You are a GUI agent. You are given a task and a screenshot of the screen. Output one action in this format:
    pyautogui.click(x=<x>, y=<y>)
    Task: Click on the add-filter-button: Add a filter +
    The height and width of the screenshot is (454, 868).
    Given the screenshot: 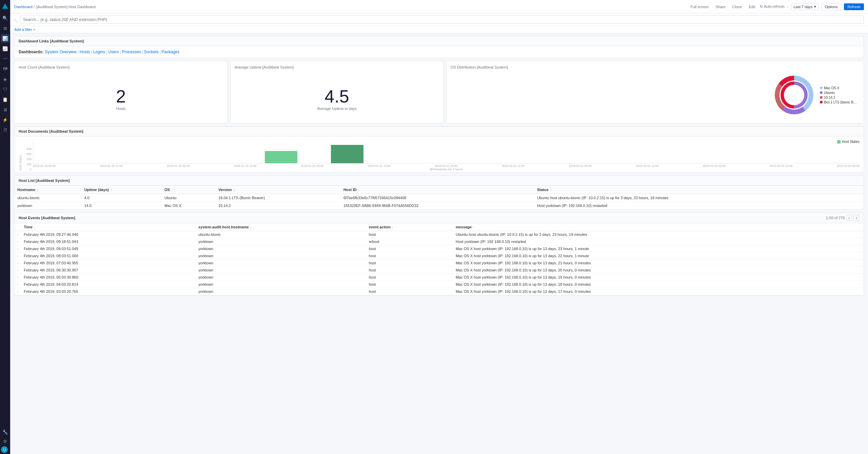 What is the action you would take?
    pyautogui.click(x=25, y=30)
    